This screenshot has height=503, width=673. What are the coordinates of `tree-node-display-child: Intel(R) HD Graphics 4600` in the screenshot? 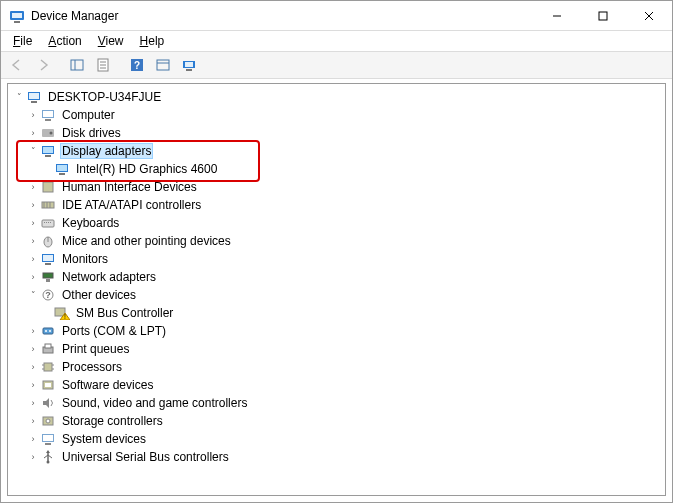 It's located at (336, 169).